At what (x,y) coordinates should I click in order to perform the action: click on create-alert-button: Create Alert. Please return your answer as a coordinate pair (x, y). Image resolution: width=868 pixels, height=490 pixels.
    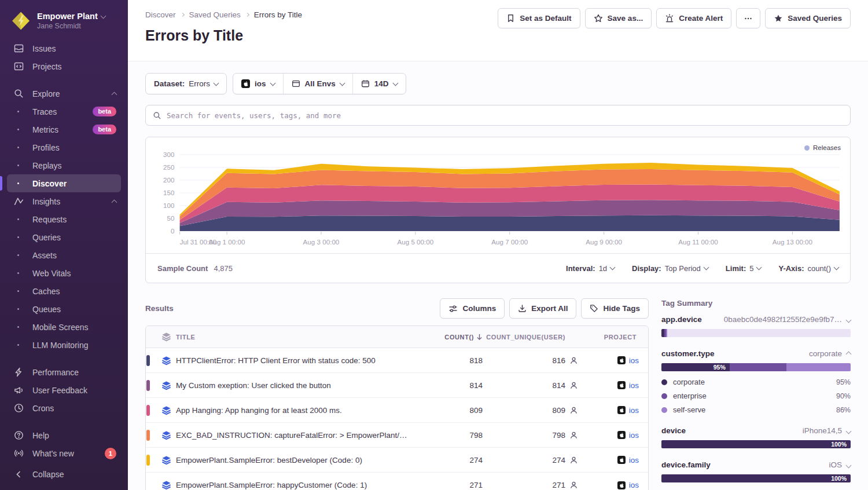
    Looking at the image, I should click on (694, 19).